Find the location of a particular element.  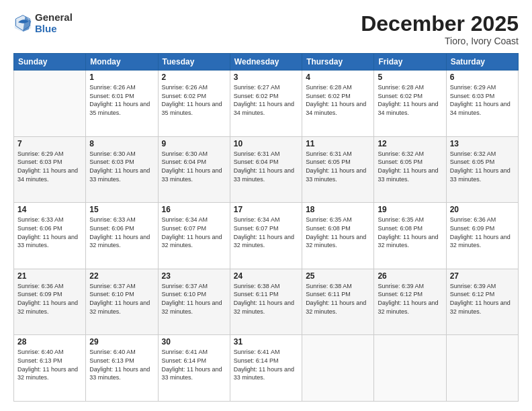

table-row: 17Sunrise: 6:34 AMSunset: 6:07 PMDayligh… is located at coordinates (266, 236).